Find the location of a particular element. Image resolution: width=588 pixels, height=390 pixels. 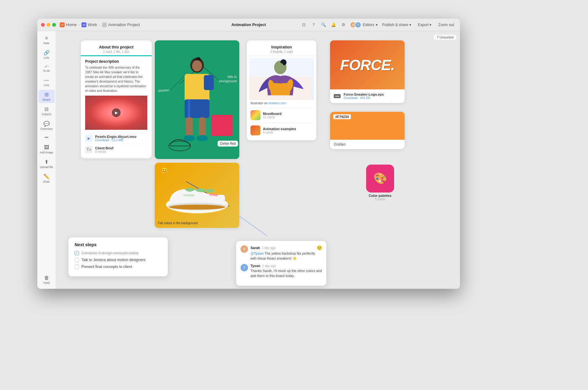

breadcrumb-project: □ Animation Project is located at coordinates (121, 25).